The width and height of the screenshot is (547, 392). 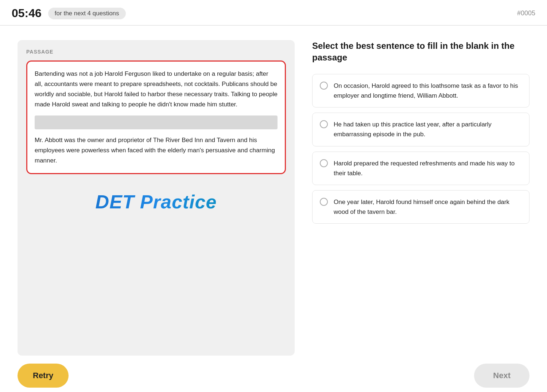 What do you see at coordinates (156, 198) in the screenshot?
I see `det-watermark: DET Practice` at bounding box center [156, 198].